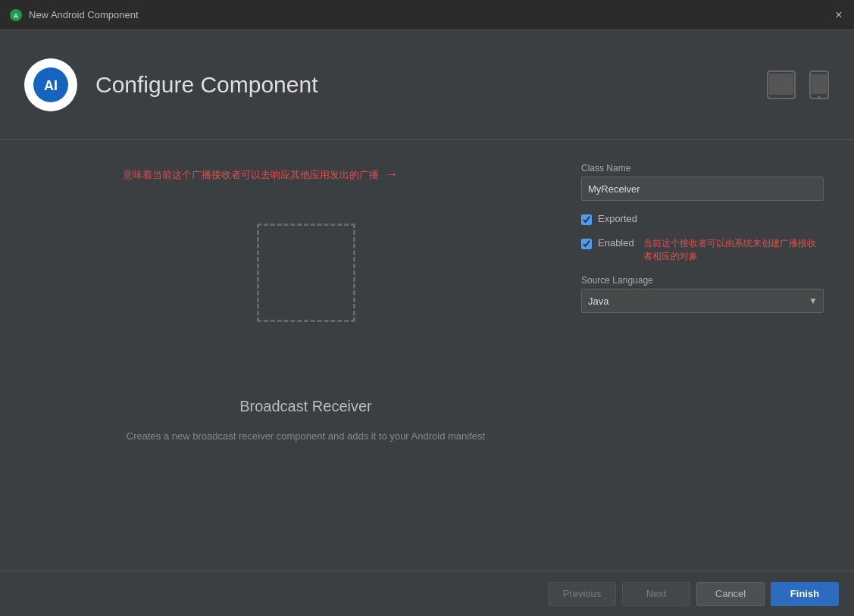  Describe the element at coordinates (251, 175) in the screenshot. I see `exported-annotation-text: 意味着当前这个广播接收者可以去响应其他应用发出的广播` at that location.